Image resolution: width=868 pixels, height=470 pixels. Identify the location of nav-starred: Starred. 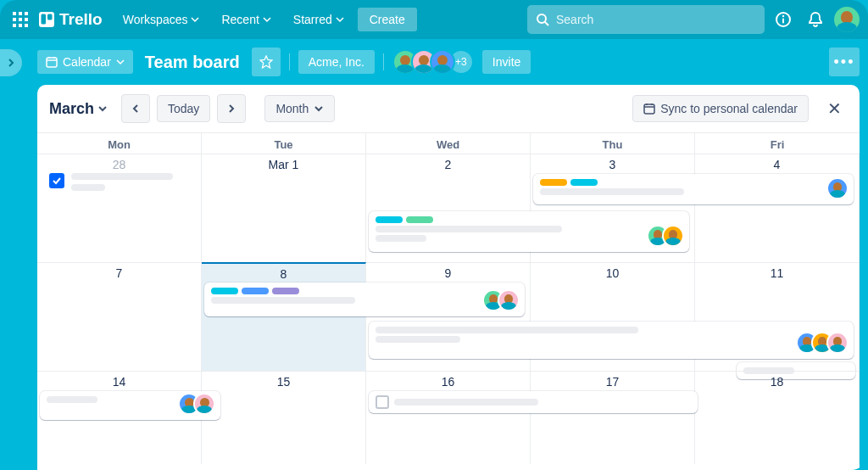
(319, 20).